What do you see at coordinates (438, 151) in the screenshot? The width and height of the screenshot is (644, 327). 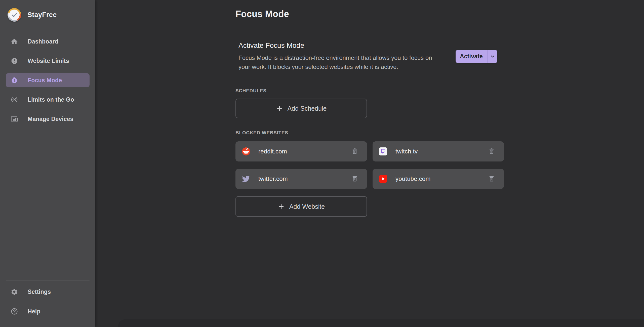 I see `blocked-site-twitch: twitch.tv` at bounding box center [438, 151].